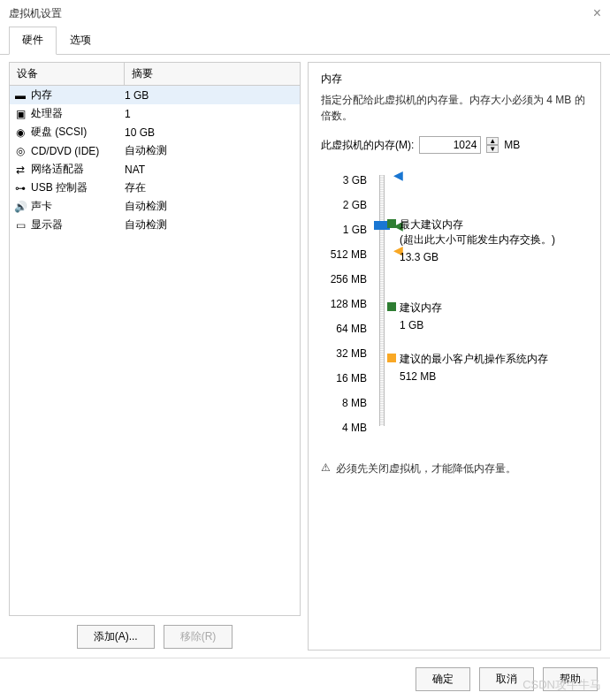 The width and height of the screenshot is (610, 700). Describe the element at coordinates (305, 13) in the screenshot. I see `titlebar: 虚拟机设置 ×` at that location.